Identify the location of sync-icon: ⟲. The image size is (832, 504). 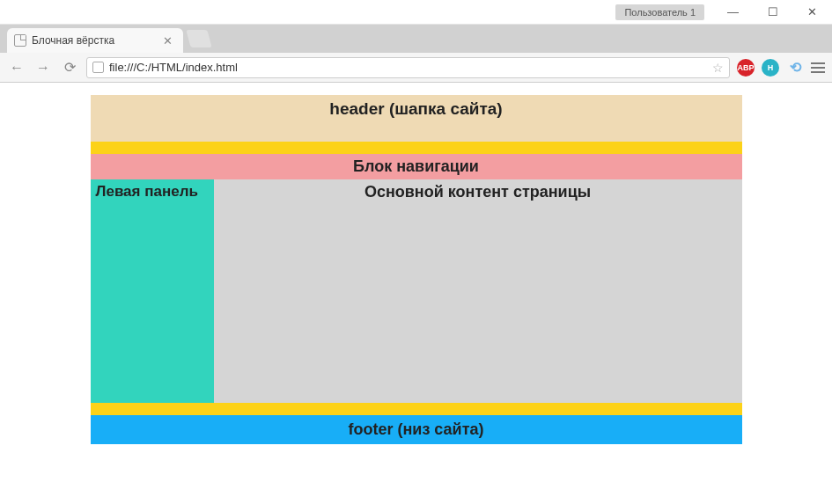
(795, 68).